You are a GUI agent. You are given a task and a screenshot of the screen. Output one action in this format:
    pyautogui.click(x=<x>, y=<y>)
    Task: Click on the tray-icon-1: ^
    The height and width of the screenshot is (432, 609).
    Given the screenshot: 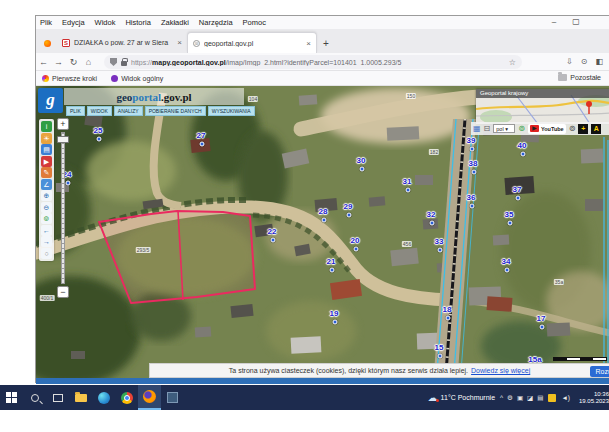 What is the action you would take?
    pyautogui.click(x=502, y=398)
    